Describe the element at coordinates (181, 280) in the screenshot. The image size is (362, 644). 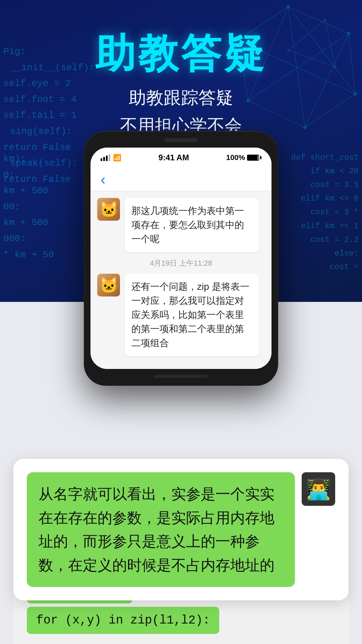
I see `chat-area: 那这几项统一作为表中第一项存在，要怎么取到其中的一个呢 4月19日 上午11:2…` at that location.